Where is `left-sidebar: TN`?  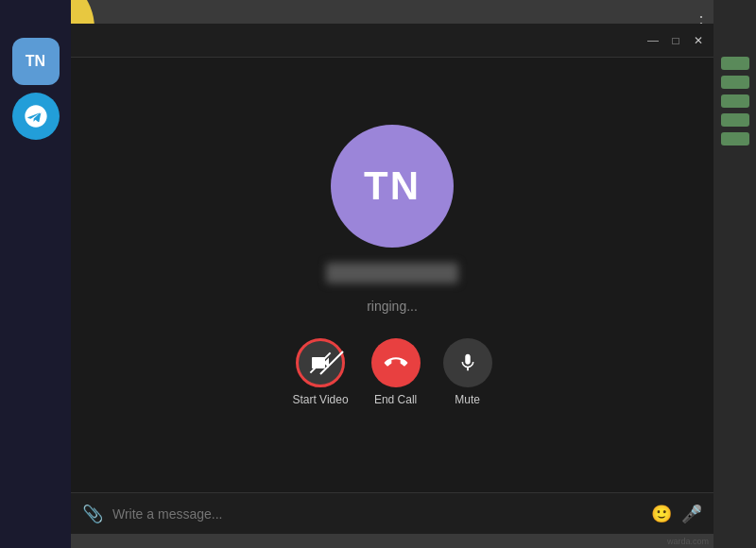
left-sidebar: TN is located at coordinates (36, 274).